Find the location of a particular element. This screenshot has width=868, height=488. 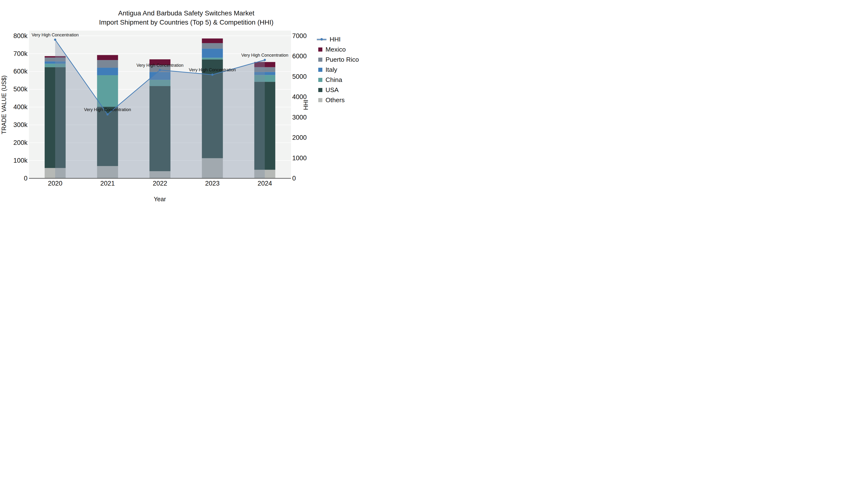

legend-swatch-italy is located at coordinates (320, 70).